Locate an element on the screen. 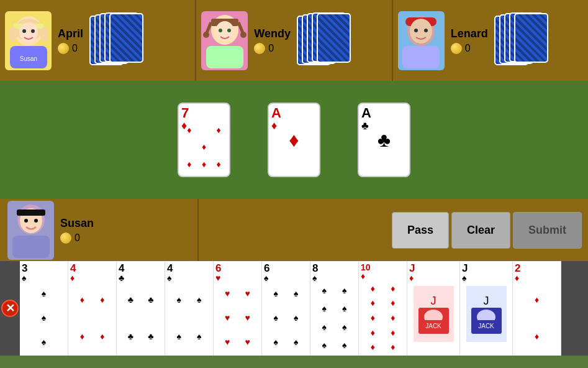  hand-card-8s: 8 ♠ ♠♠ ♠♠ ♠♠ ♠♠ is located at coordinates (335, 308).